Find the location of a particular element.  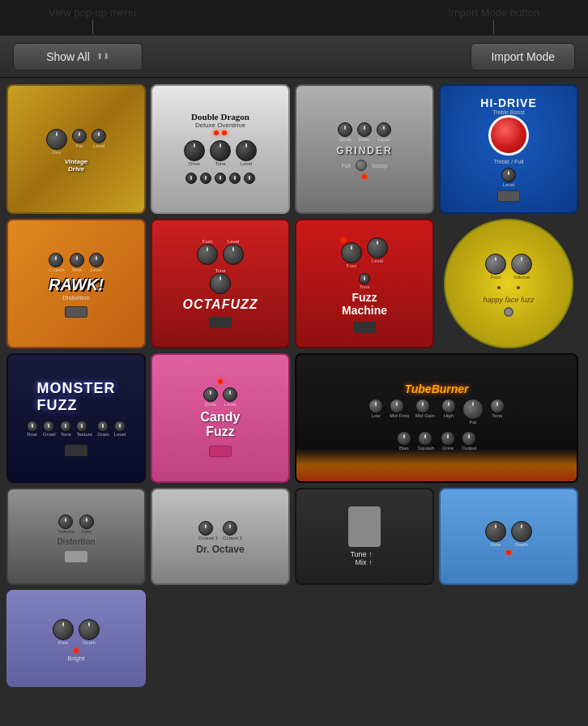

list-item: Dev Fat Level VintageDrive is located at coordinates (76, 149).